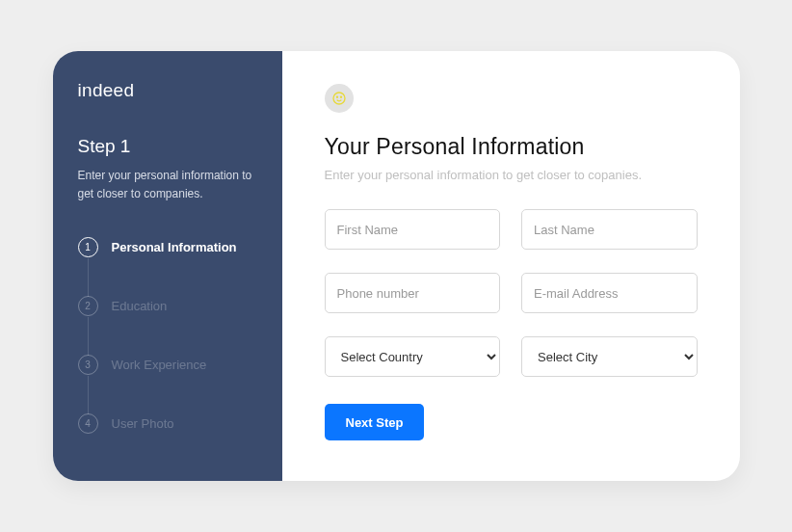 This screenshot has width=792, height=532. What do you see at coordinates (168, 146) in the screenshot?
I see `step-heading: Step 1` at bounding box center [168, 146].